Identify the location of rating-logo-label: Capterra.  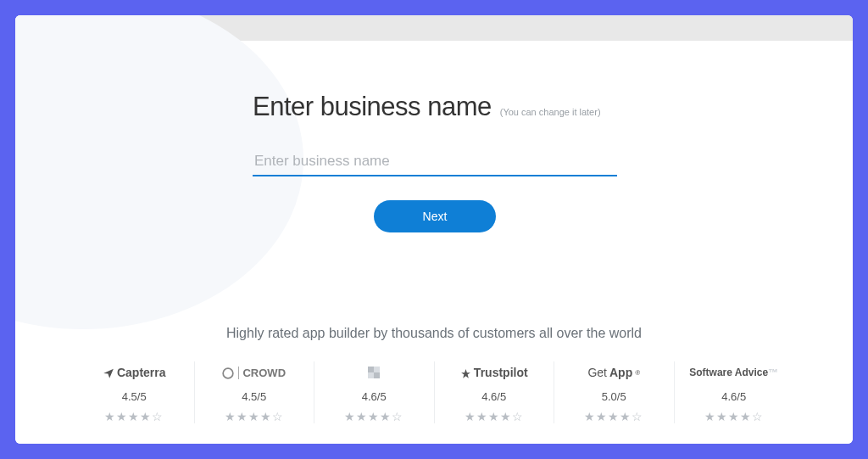
(142, 372).